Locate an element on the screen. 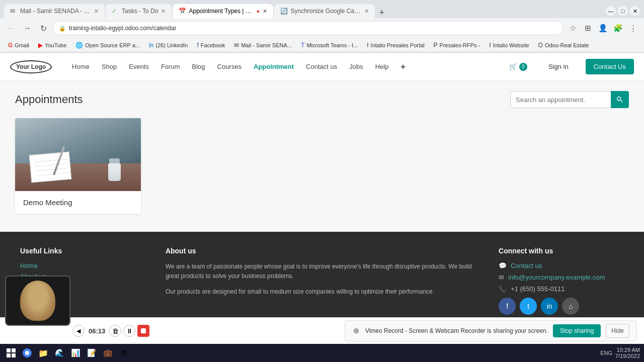 Image resolution: width=644 pixels, height=362 pixels. rec-stop-button is located at coordinates (143, 331).